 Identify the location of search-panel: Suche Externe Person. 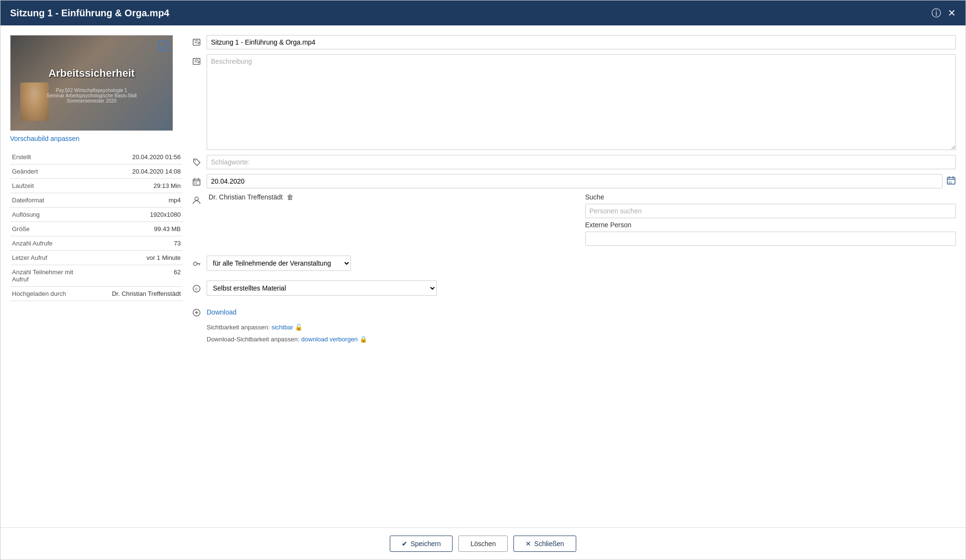
(771, 220).